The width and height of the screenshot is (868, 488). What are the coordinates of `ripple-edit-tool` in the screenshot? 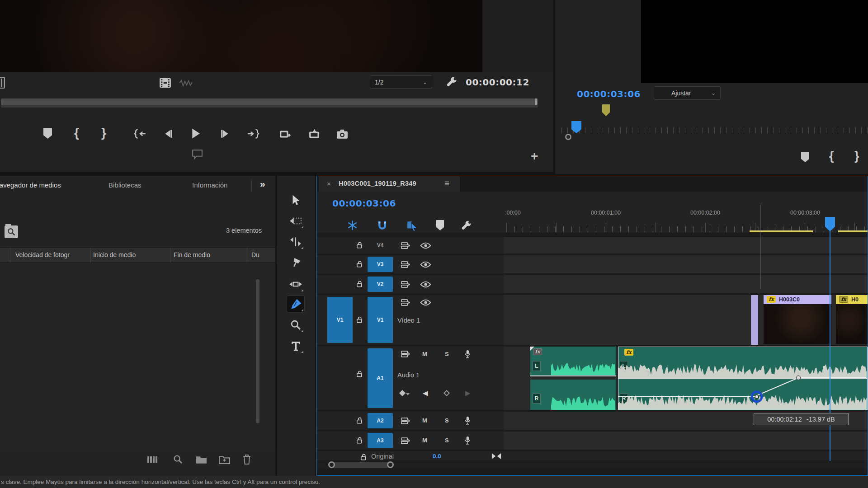 It's located at (296, 242).